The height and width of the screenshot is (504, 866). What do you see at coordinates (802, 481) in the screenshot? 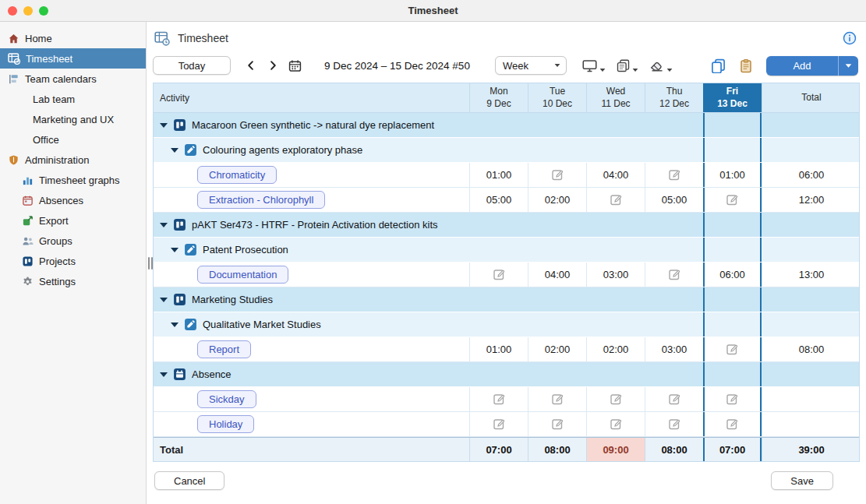
I see `save-button: Save` at bounding box center [802, 481].